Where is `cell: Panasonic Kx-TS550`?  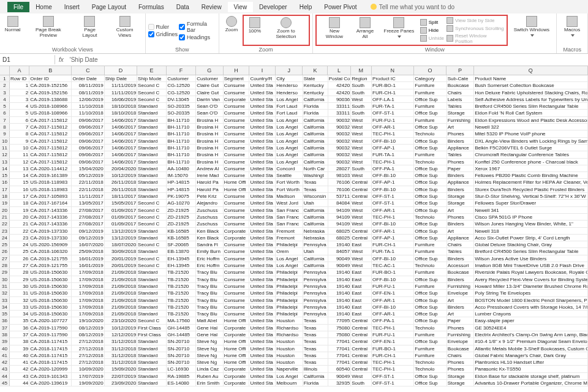
cell: Panasonic Kx-TS550 is located at coordinates (531, 369).